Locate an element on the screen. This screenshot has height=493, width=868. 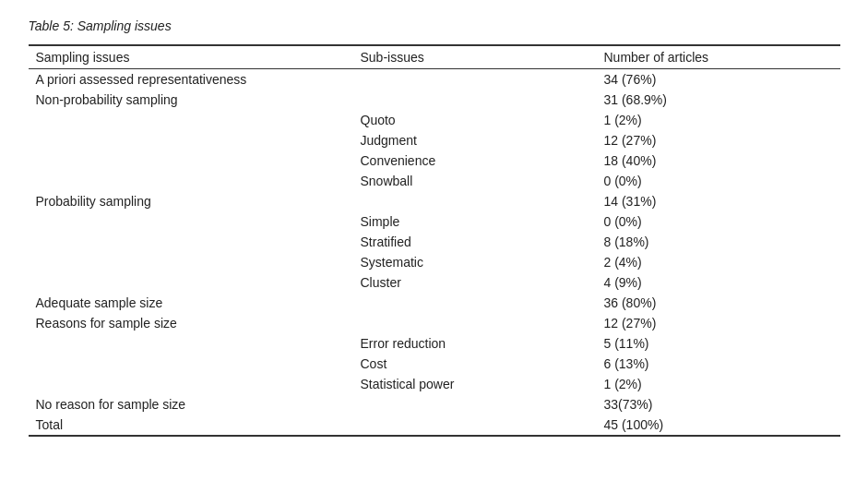
number-cell: 6 (13%) is located at coordinates (719, 364).